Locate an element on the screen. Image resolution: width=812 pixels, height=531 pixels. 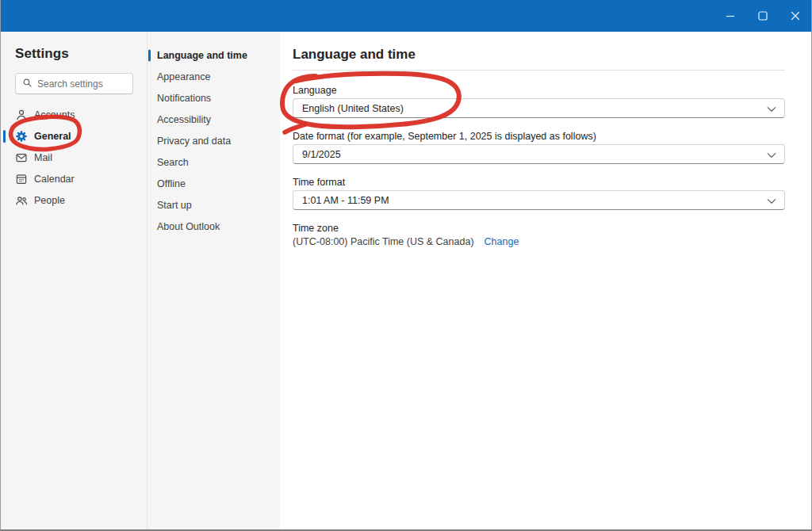
mail-icon is located at coordinates (21, 158).